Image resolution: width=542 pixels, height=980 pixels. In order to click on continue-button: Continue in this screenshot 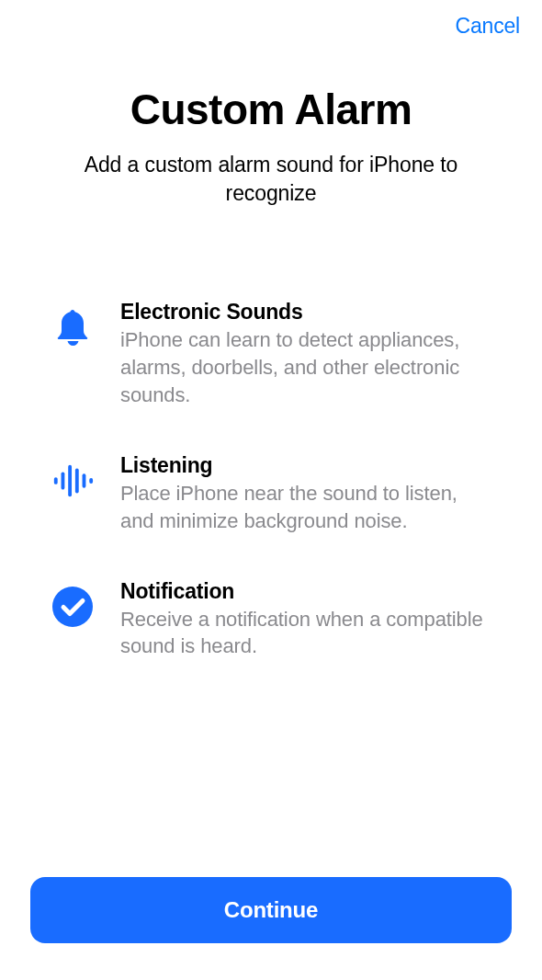, I will do `click(271, 910)`.